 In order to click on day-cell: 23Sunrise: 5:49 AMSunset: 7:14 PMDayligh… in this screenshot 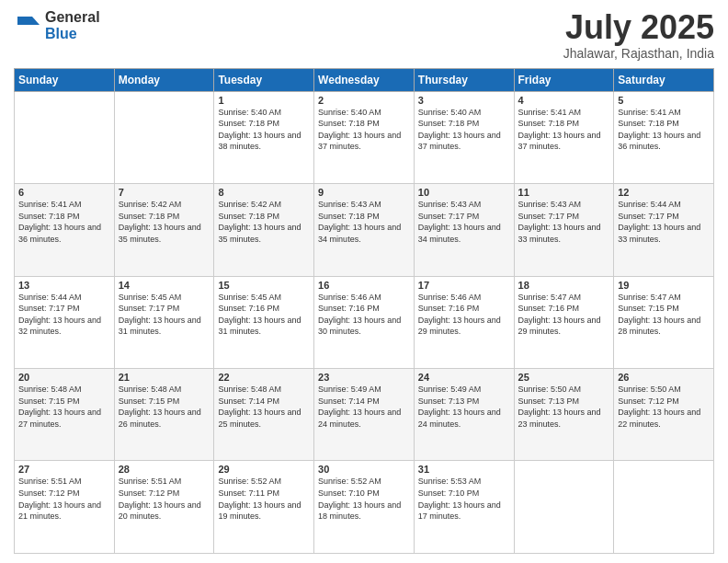, I will do `click(364, 415)`.